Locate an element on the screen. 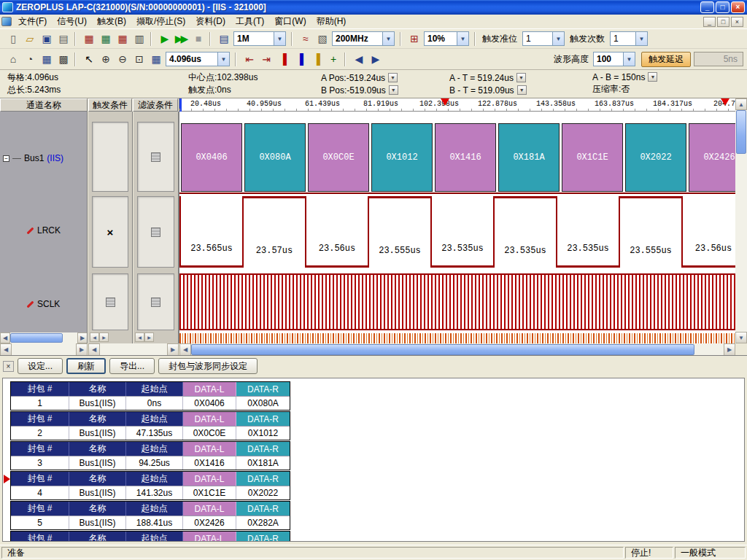 The image size is (747, 560). menu-item-6: 窗口(W) is located at coordinates (290, 22).